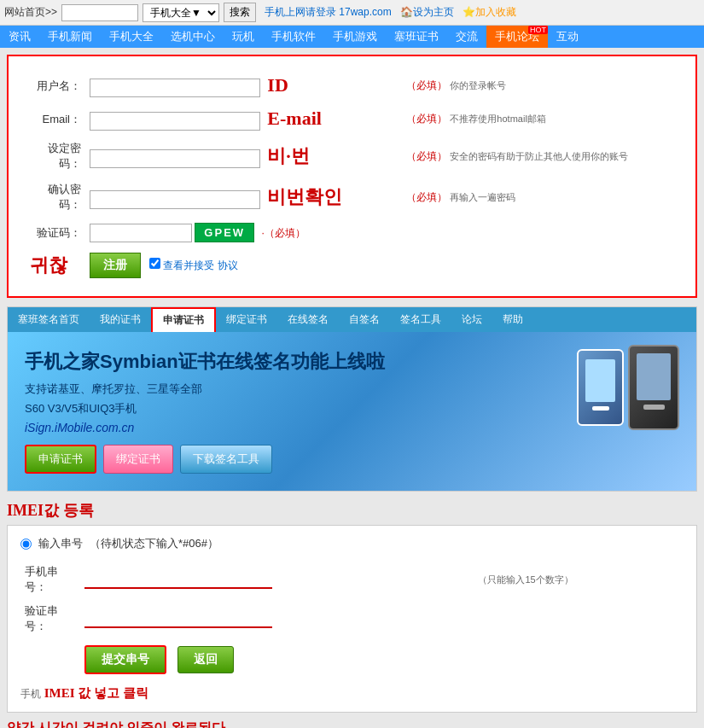  Describe the element at coordinates (352, 724) in the screenshot. I see `bottom-note: 약간 시간이 걸려야 인증이 완료된다.` at that location.